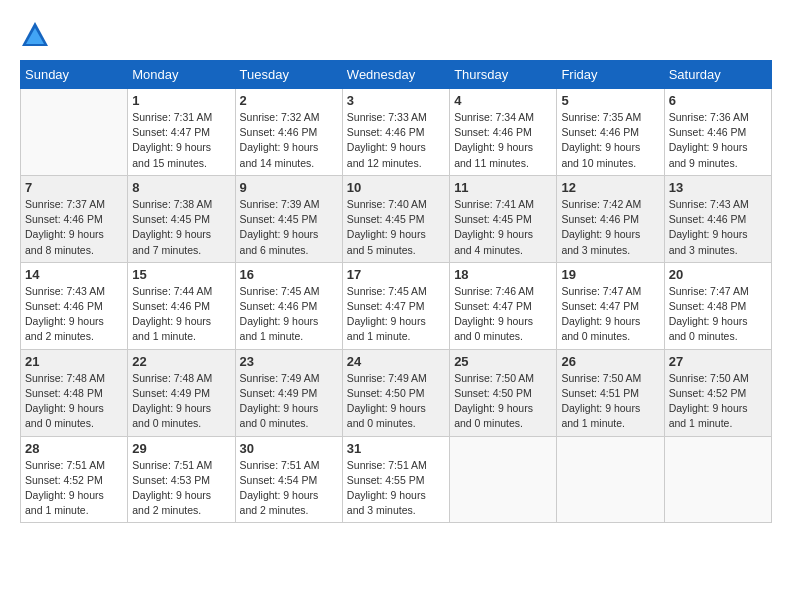  Describe the element at coordinates (181, 448) in the screenshot. I see `day-number: 29` at that location.